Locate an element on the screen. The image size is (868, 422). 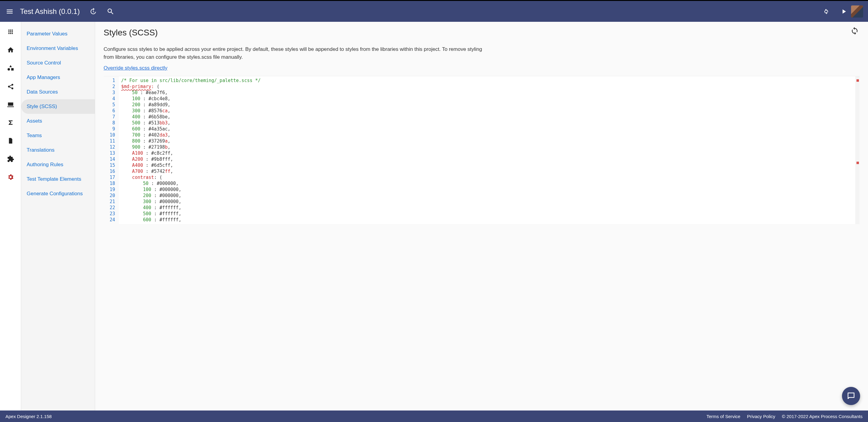
footer: Apex Designer 2.1.158 Terms of Service P… is located at coordinates (434, 416).